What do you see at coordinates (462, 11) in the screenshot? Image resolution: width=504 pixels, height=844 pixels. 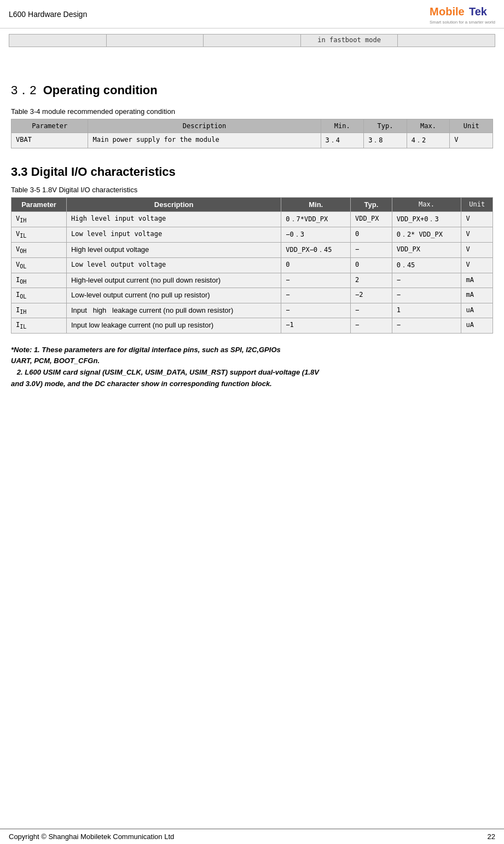 I see `logo-mobile-part: M obile Tek` at bounding box center [462, 11].